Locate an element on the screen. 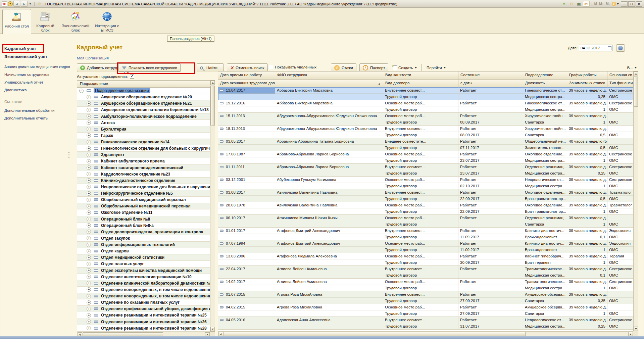 The image size is (644, 339). show-fired-checkbox is located at coordinates (271, 67).